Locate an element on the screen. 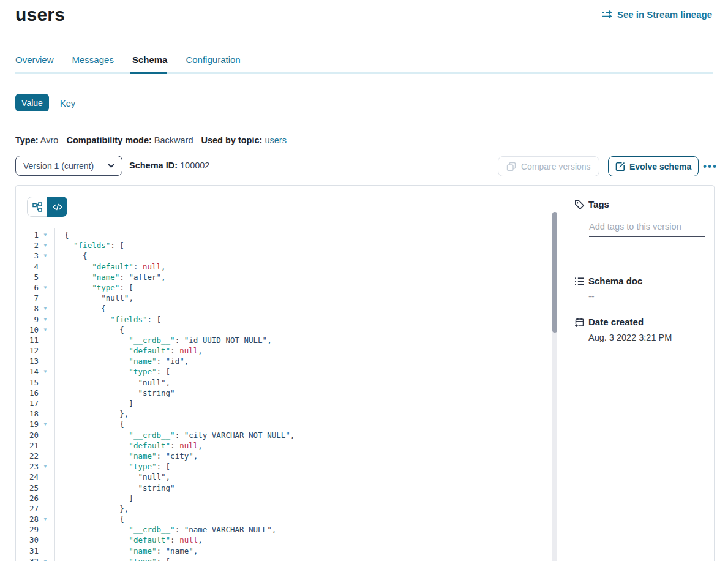 This screenshot has height=561, width=728. tab-schema: Schema is located at coordinates (150, 60).